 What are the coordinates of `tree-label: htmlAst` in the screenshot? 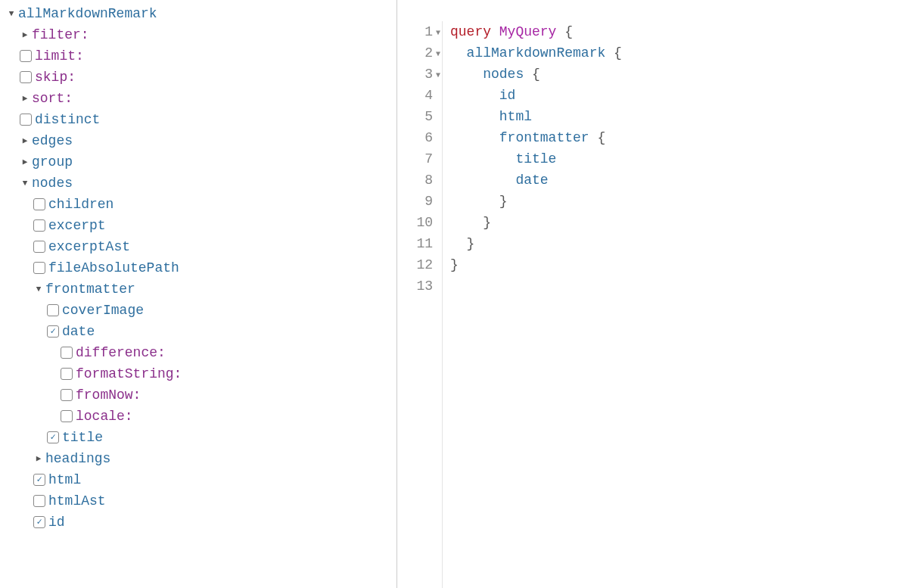 It's located at (77, 501).